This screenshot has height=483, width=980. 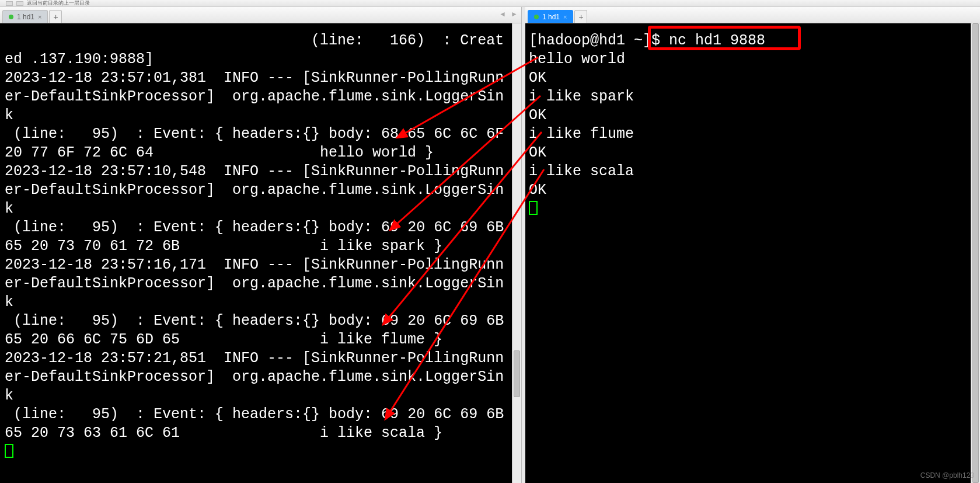 I want to click on left-tab-hd1: 1 hd1 ×, so click(x=25, y=16).